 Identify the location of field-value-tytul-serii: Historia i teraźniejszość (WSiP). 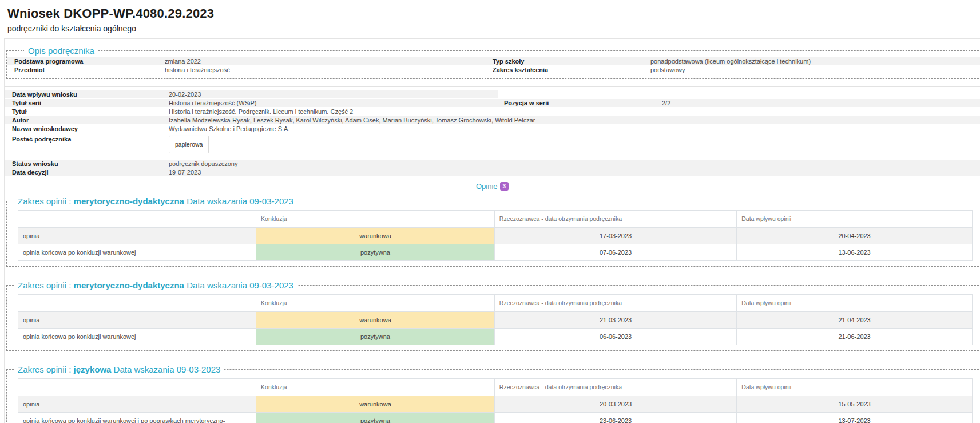
(333, 103).